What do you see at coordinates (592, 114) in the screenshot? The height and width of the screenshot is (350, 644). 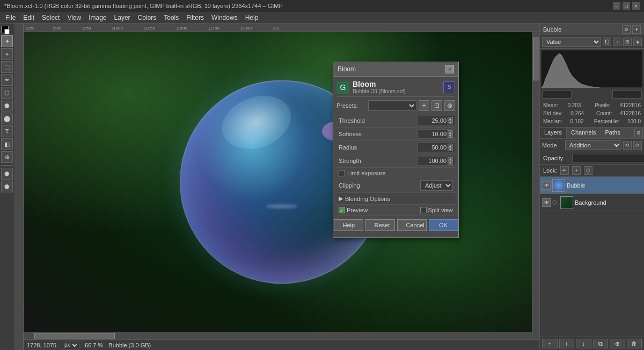 I see `stat-std-row: Std dev: 0.264 Count: 4122816` at bounding box center [592, 114].